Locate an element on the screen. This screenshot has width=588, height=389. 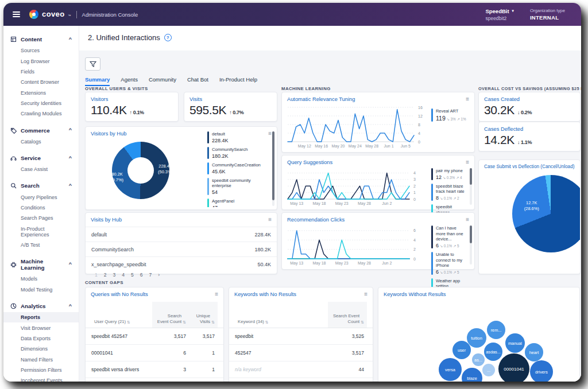
hub-name: x_searchpage_speedbit is located at coordinates (119, 264).